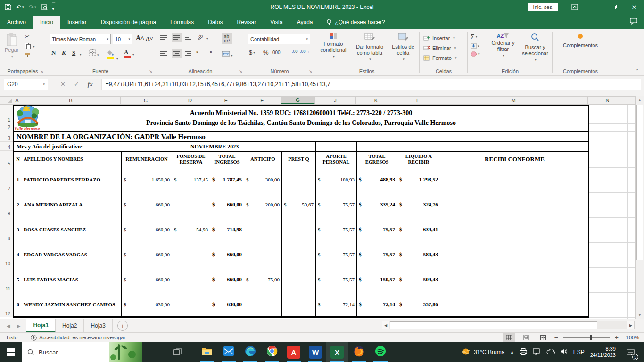  Describe the element at coordinates (608, 100) in the screenshot. I see `column-header-N: N` at that location.